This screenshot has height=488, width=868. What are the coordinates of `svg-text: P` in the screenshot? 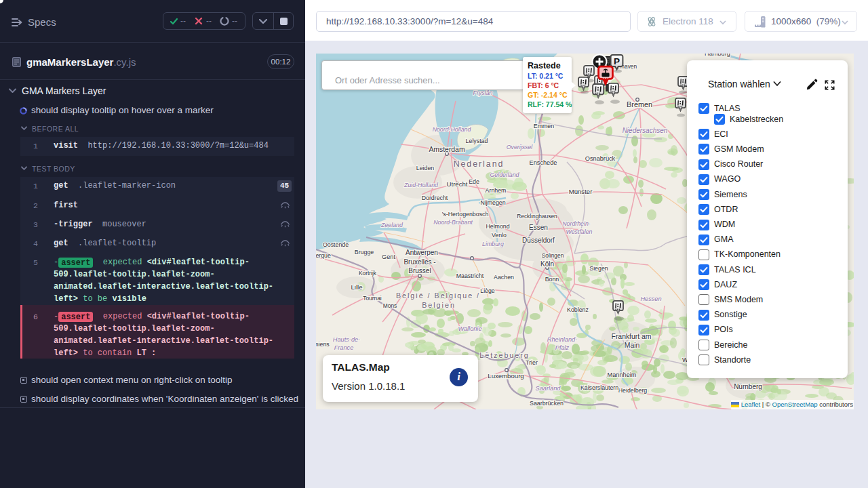 It's located at (617, 61).